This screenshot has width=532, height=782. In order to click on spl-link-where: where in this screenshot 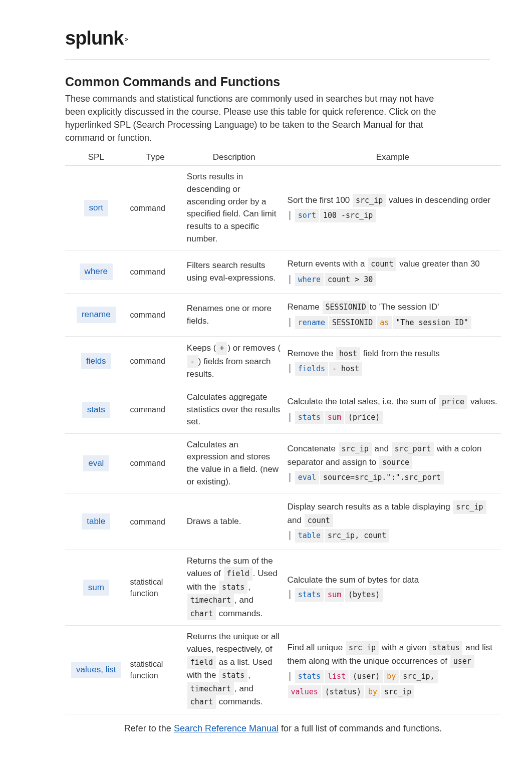, I will do `click(96, 272)`.